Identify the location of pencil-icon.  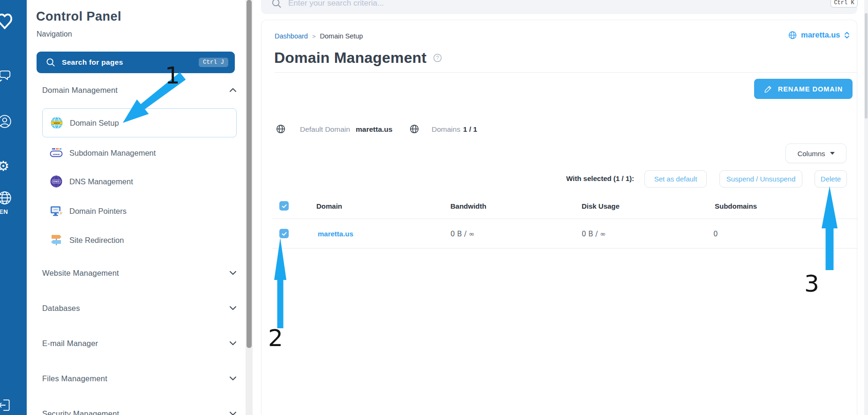
(768, 89).